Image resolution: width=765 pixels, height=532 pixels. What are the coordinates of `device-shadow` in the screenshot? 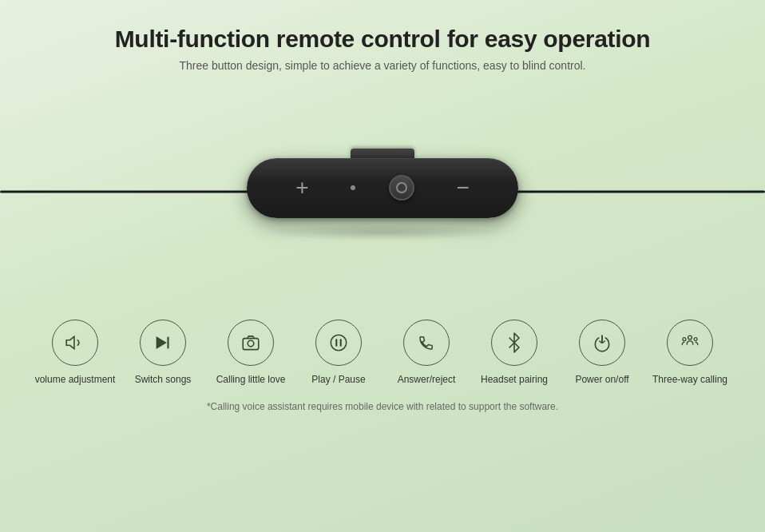 It's located at (382, 232).